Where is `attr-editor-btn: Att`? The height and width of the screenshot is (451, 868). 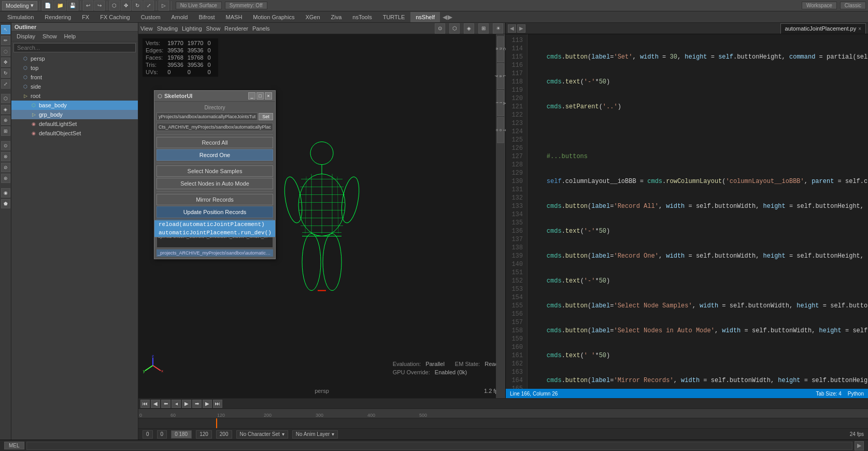
attr-editor-btn: Att is located at coordinates (501, 103).